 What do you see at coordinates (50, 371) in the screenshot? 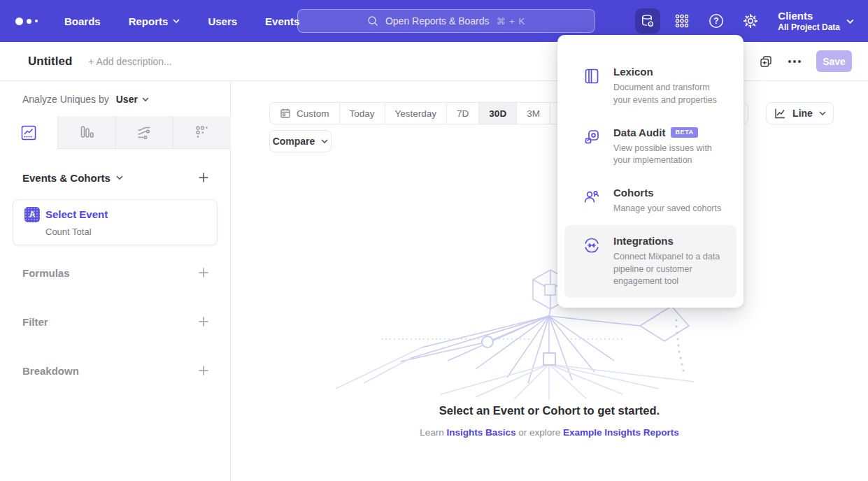
I see `breakdown-label: Breakdown` at bounding box center [50, 371].